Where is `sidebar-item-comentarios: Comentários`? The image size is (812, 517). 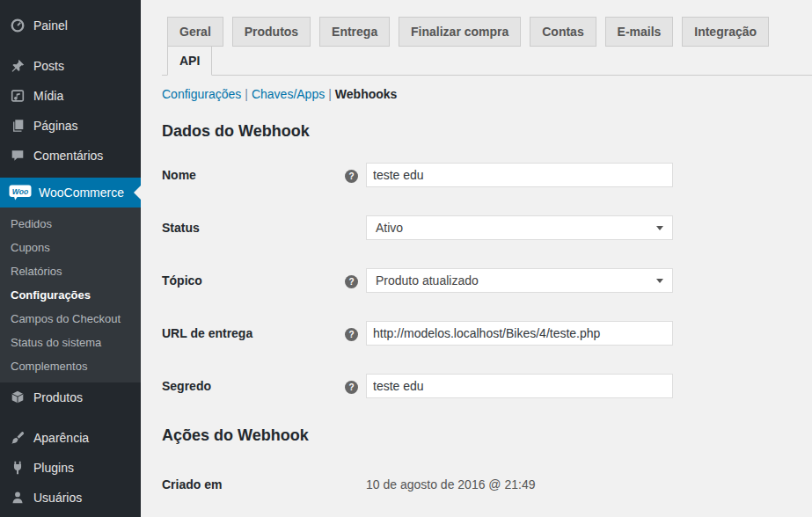 sidebar-item-comentarios: Comentários is located at coordinates (70, 156).